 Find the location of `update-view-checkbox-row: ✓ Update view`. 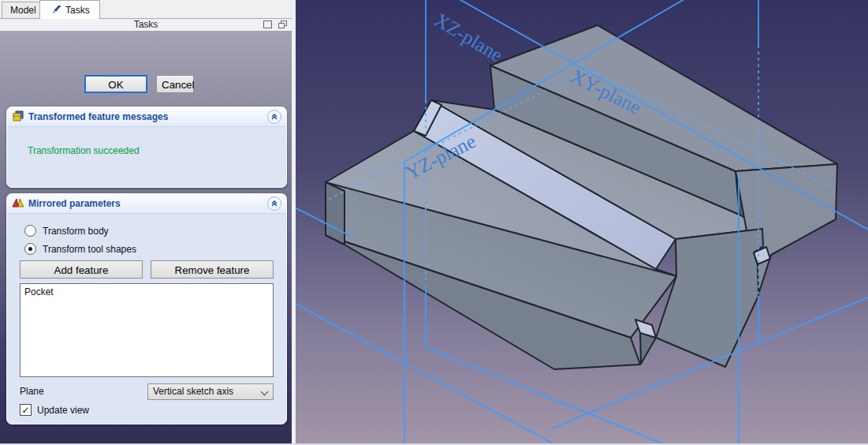

update-view-checkbox-row: ✓ Update view is located at coordinates (54, 410).